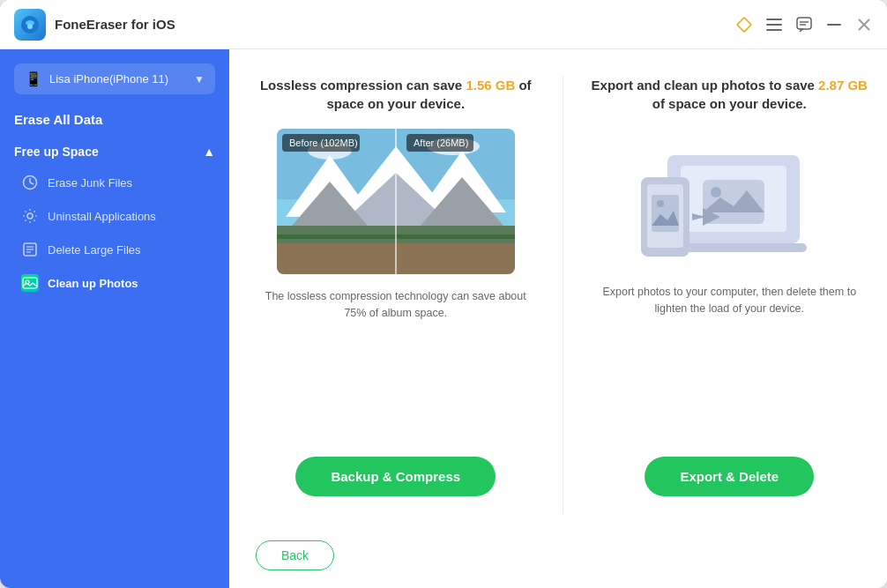 The image size is (887, 588). I want to click on titlebar: FoneEraser for iOS, so click(444, 25).